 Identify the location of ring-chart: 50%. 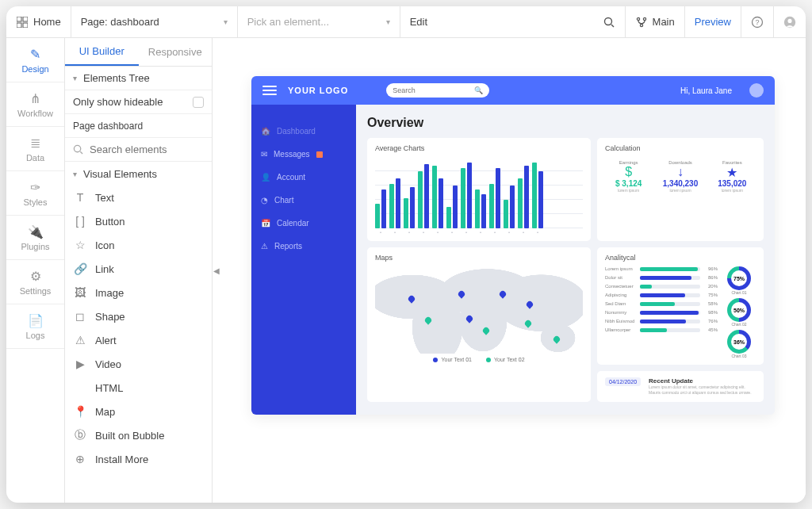
(739, 310).